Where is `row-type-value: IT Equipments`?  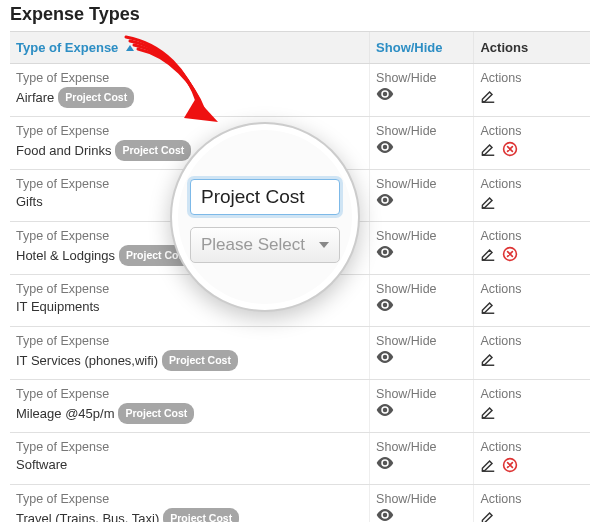 row-type-value: IT Equipments is located at coordinates (190, 307).